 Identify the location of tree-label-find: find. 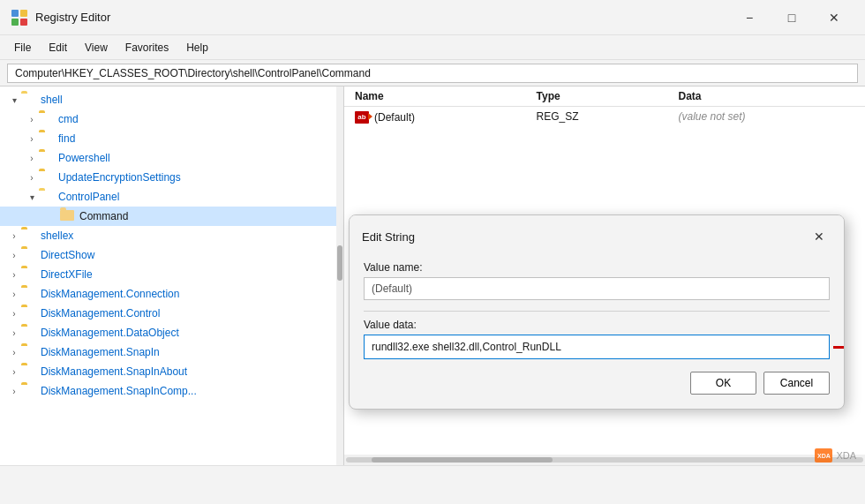
(67, 139).